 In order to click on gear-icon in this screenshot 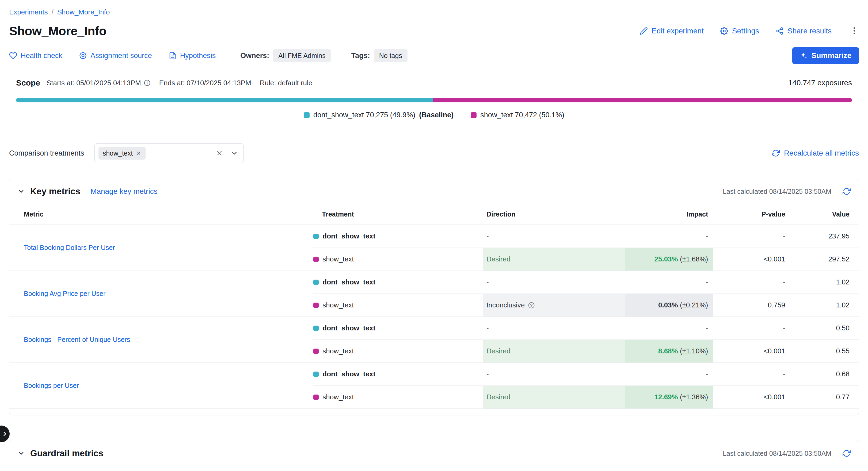, I will do `click(724, 31)`.